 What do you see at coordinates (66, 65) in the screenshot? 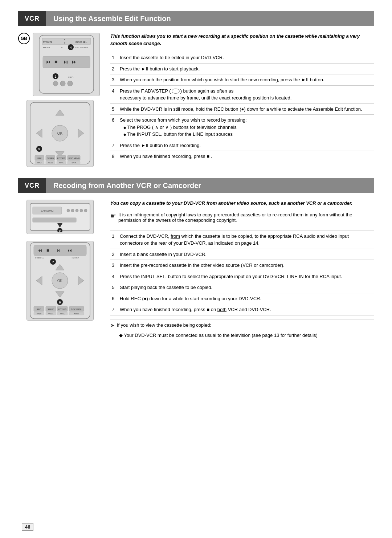
I see `remote-top-image: TV MUTE + ∧ ∨ INPUT SEL. AUDIO − 4 F.ADV…` at bounding box center [66, 65].